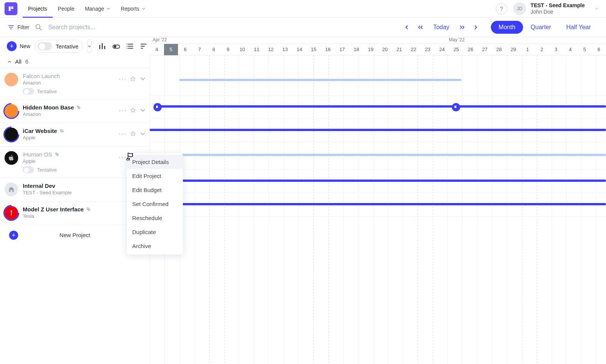  I want to click on day-cell: 29, so click(513, 50).